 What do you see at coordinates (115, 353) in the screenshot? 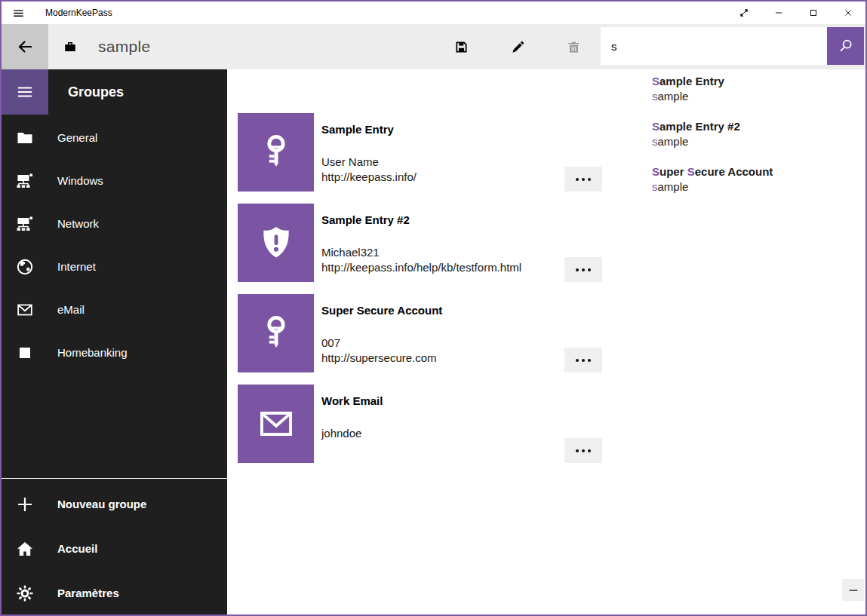
I see `sidebar-item-homebanking: Homebanking` at bounding box center [115, 353].